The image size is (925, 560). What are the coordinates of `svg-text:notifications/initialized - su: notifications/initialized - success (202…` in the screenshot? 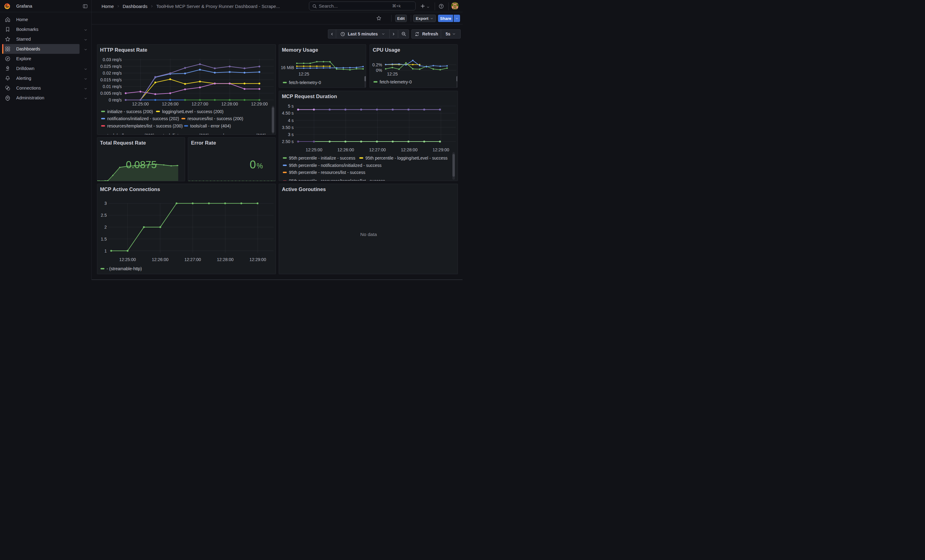 It's located at (143, 119).